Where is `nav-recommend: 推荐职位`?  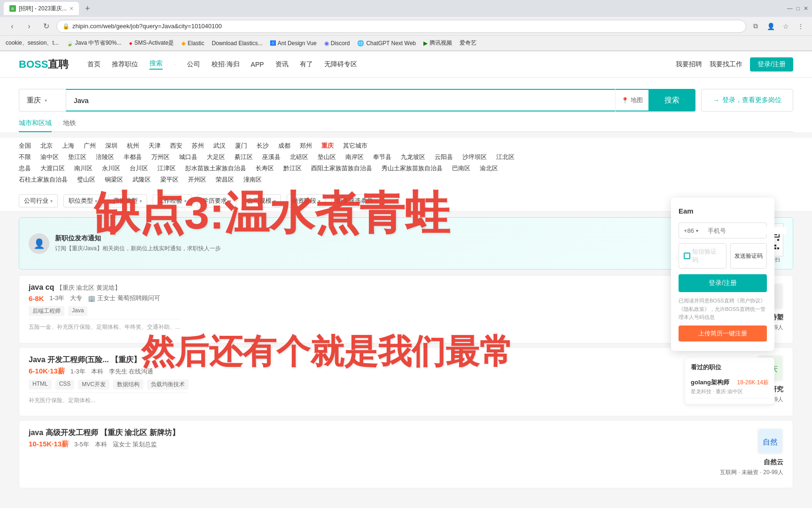
nav-recommend: 推荐职位 is located at coordinates (125, 64).